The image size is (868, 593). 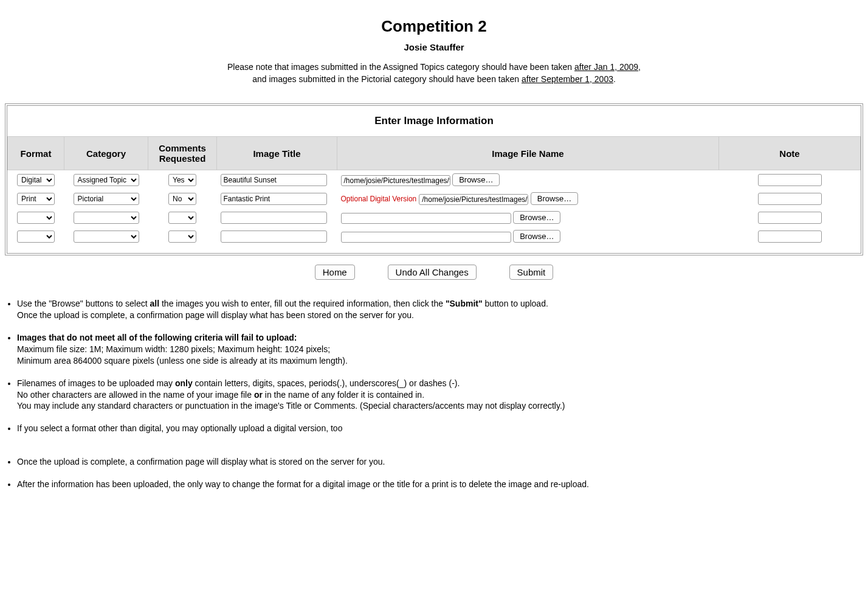 What do you see at coordinates (434, 27) in the screenshot?
I see `page-title: Competition 2` at bounding box center [434, 27].